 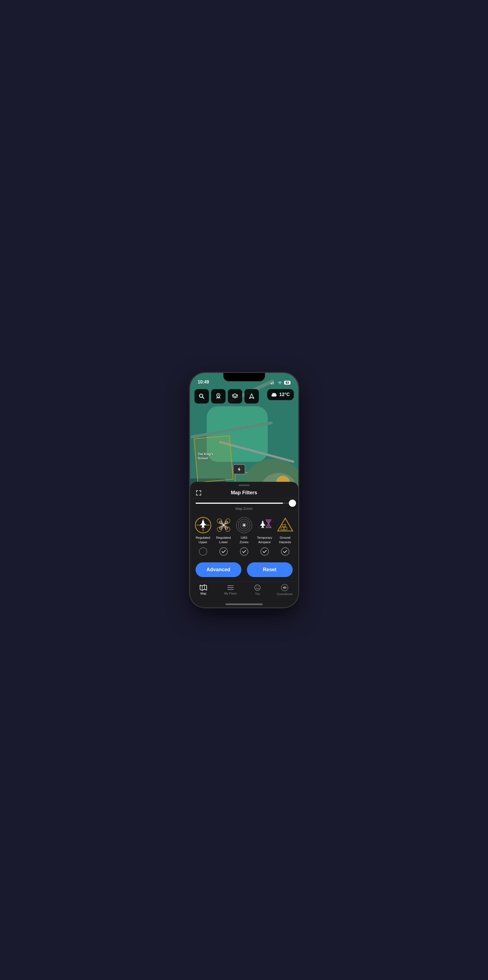 What do you see at coordinates (203, 552) in the screenshot?
I see `checkbox-regulated-upper` at bounding box center [203, 552].